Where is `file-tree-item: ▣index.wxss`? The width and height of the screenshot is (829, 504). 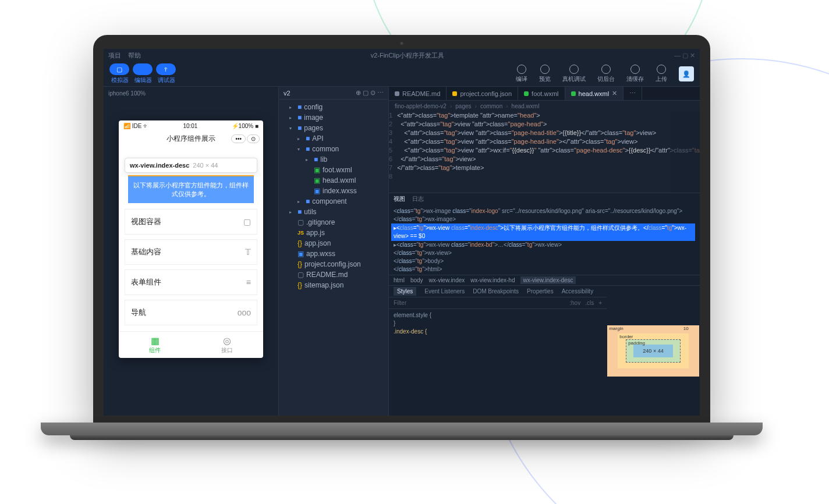 file-tree-item: ▣index.wxss is located at coordinates (334, 191).